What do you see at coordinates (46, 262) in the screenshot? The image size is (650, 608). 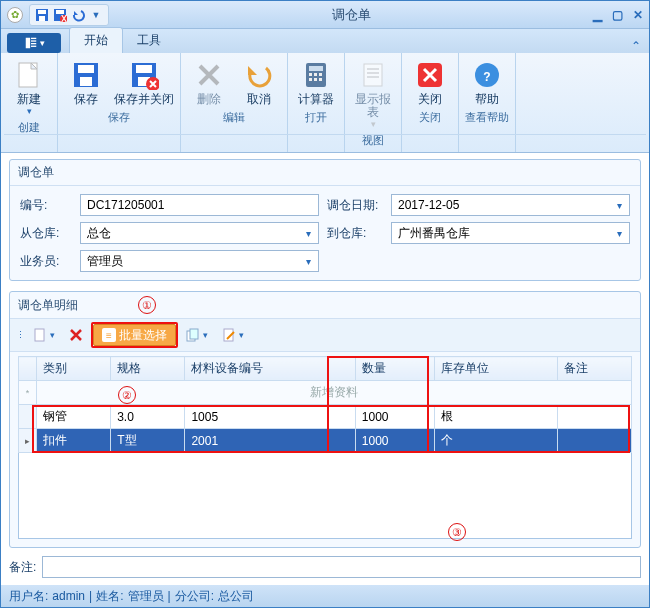 I see `clerk-label: 业务员:` at bounding box center [46, 262].